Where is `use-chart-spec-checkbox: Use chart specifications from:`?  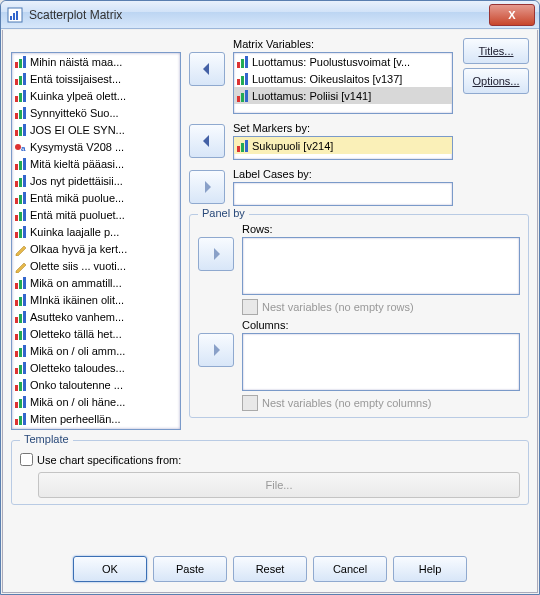
use-chart-spec-checkbox: Use chart specifications from: is located at coordinates (270, 460).